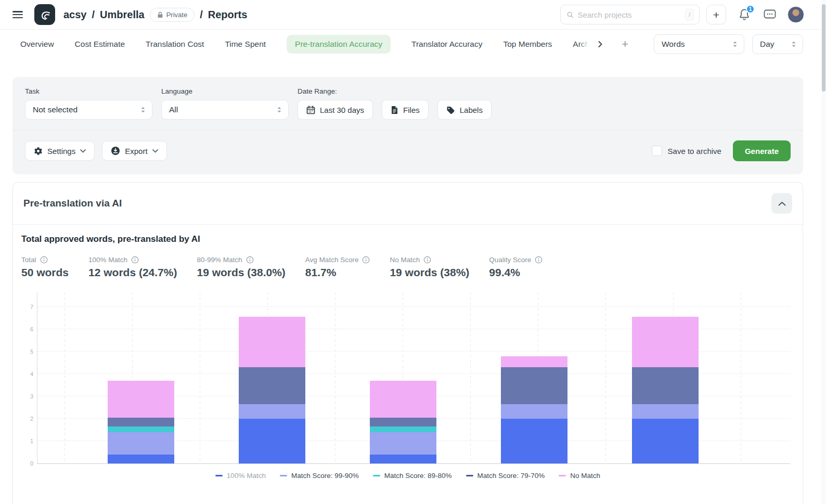  What do you see at coordinates (225, 104) in the screenshot?
I see `language-filter: Language All` at bounding box center [225, 104].